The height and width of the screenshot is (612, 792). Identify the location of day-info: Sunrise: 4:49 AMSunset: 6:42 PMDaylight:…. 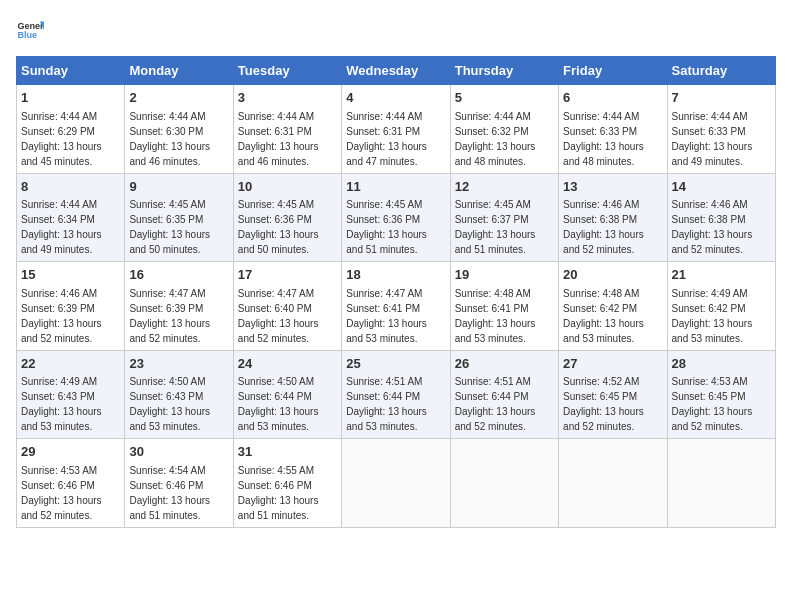
(712, 316).